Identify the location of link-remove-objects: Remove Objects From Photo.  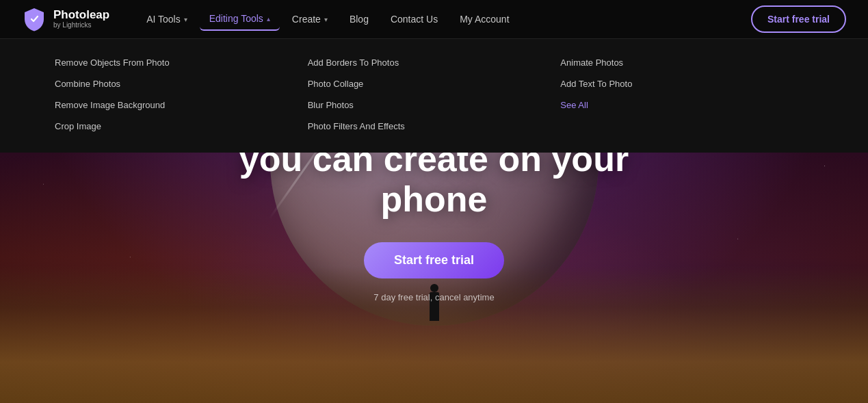
(181, 63).